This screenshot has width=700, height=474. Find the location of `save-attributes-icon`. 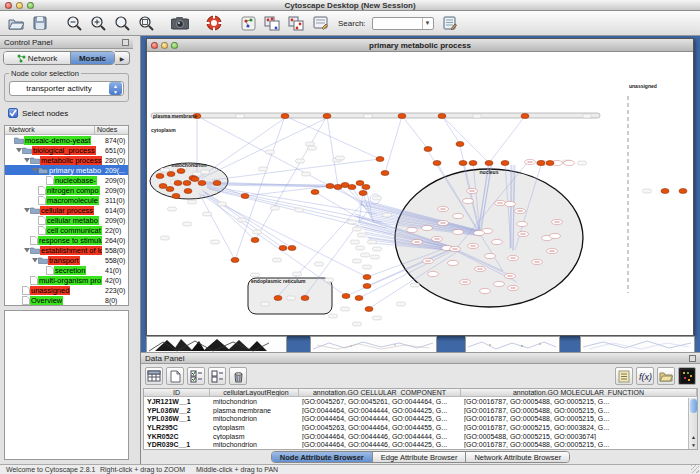

save-attributes-icon is located at coordinates (450, 23).